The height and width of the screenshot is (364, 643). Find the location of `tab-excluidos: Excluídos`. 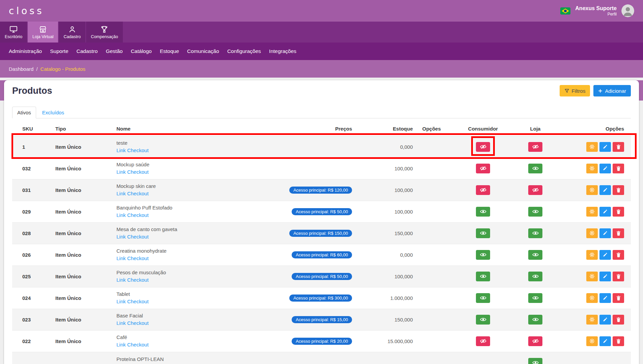

tab-excluidos: Excluídos is located at coordinates (53, 113).